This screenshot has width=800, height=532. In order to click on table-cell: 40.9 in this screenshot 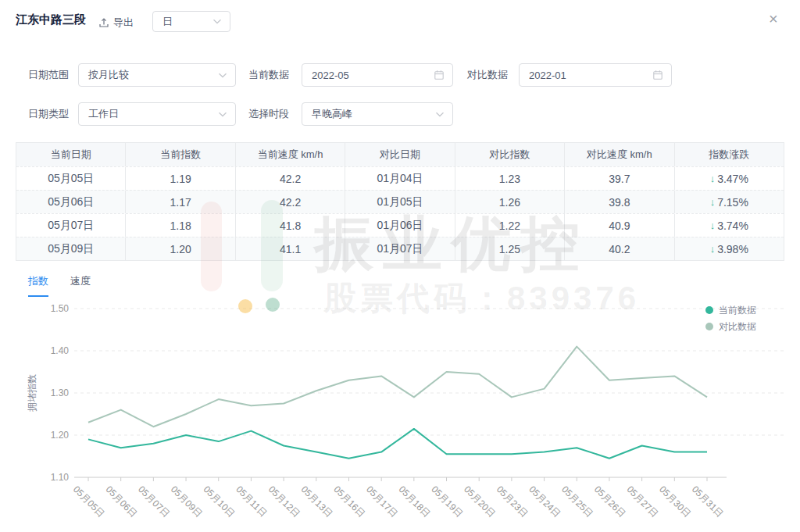, I will do `click(620, 225)`.